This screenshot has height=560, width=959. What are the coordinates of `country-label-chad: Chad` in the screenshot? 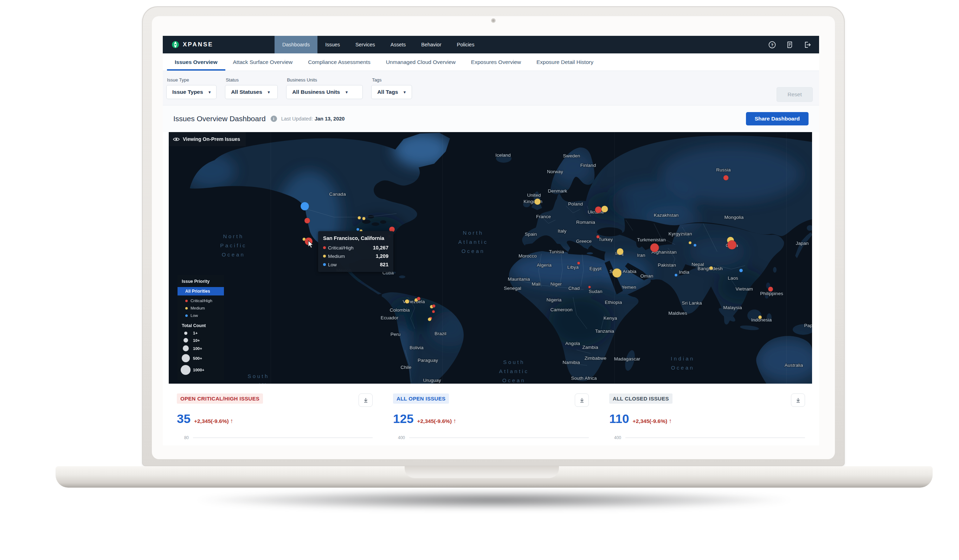 It's located at (574, 288).